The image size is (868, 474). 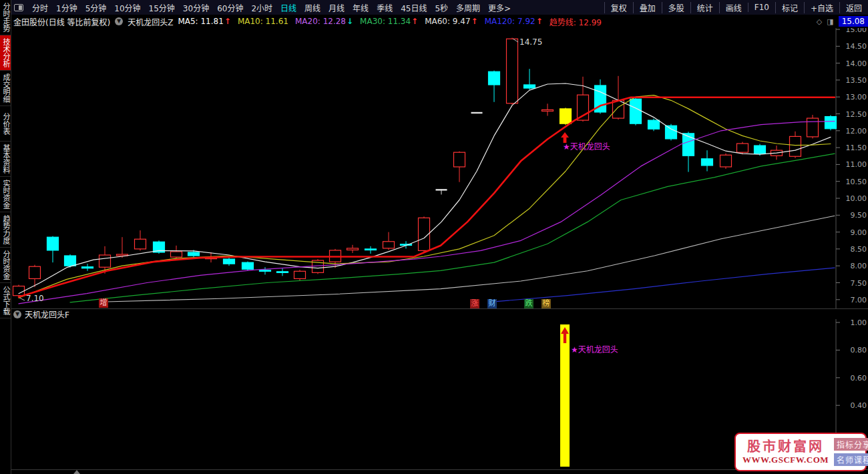 What do you see at coordinates (337, 8) in the screenshot?
I see `period-tab: 月线` at bounding box center [337, 8].